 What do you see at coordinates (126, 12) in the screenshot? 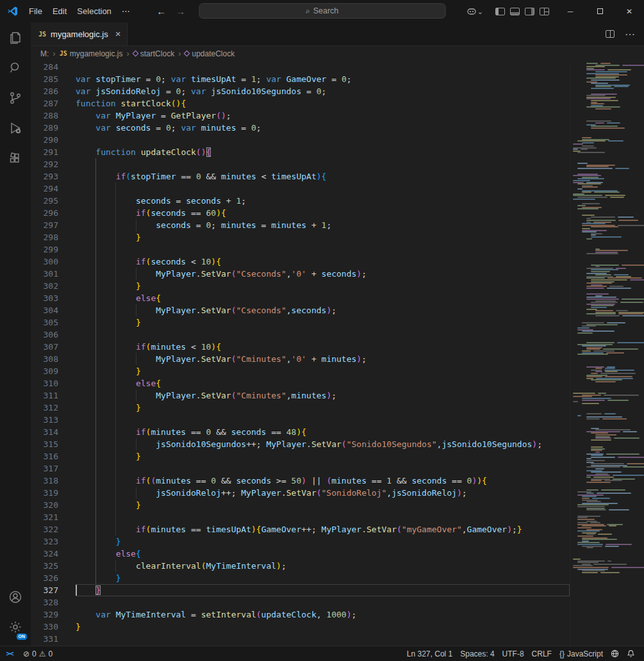
I see `menu-overflow-button: ⋯` at bounding box center [126, 12].